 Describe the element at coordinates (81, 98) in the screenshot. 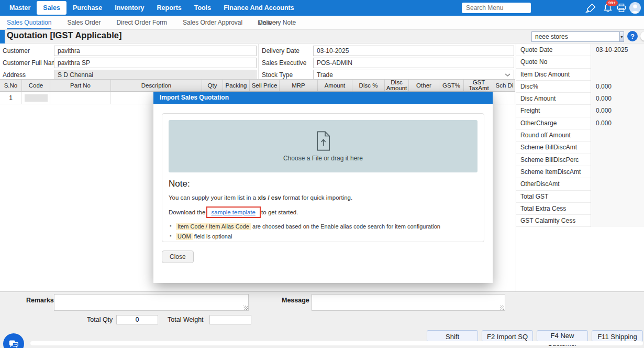

I see `cell-partno` at that location.